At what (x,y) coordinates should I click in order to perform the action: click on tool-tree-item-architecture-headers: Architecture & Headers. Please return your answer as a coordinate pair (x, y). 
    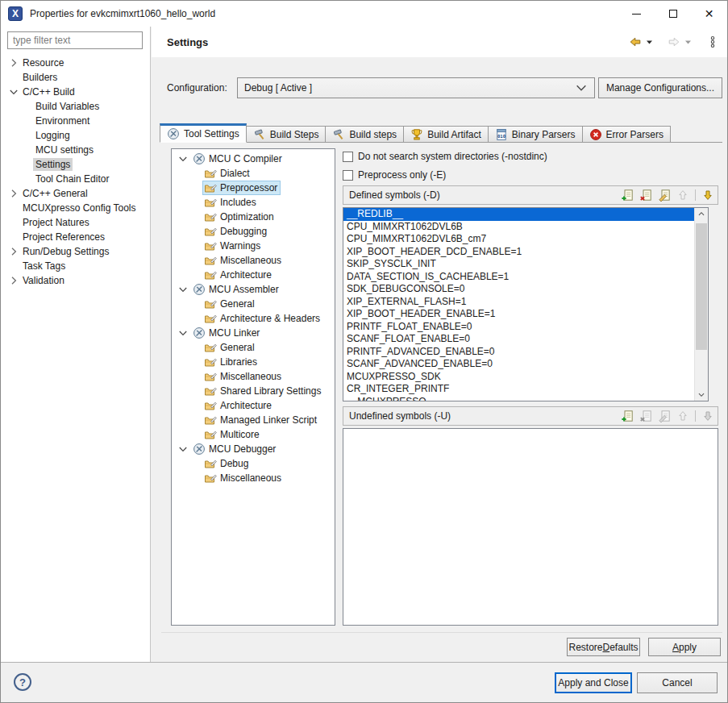
    Looking at the image, I should click on (253, 318).